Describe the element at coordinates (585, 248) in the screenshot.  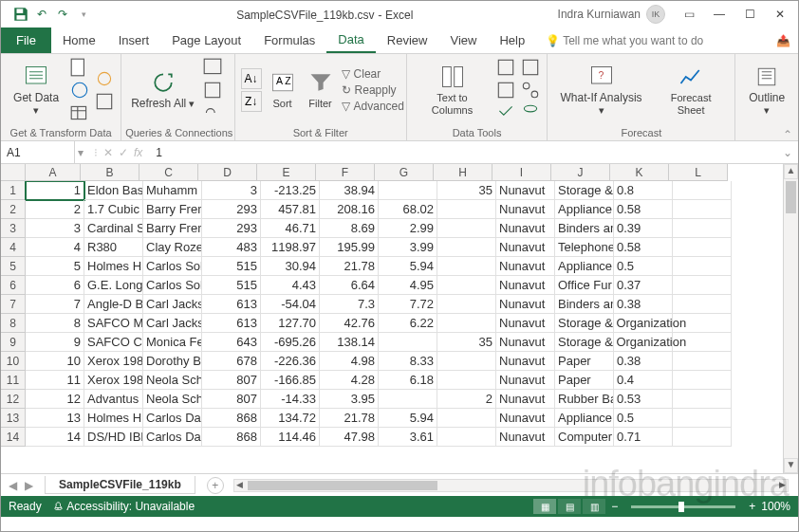
I see `cell: Telephone` at that location.